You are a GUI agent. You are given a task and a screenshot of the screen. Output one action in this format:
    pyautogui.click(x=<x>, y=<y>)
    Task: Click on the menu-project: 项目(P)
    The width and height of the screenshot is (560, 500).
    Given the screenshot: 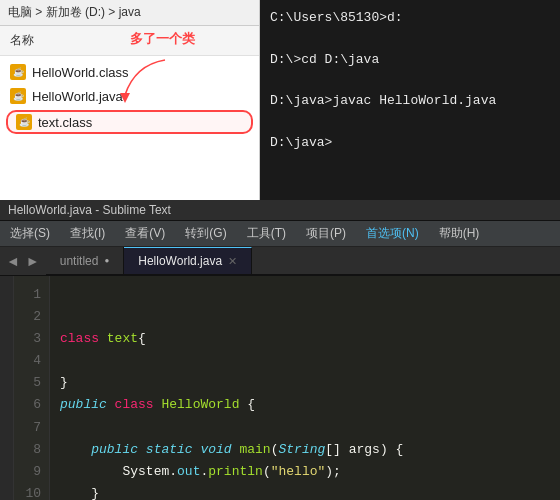 What is the action you would take?
    pyautogui.click(x=326, y=234)
    